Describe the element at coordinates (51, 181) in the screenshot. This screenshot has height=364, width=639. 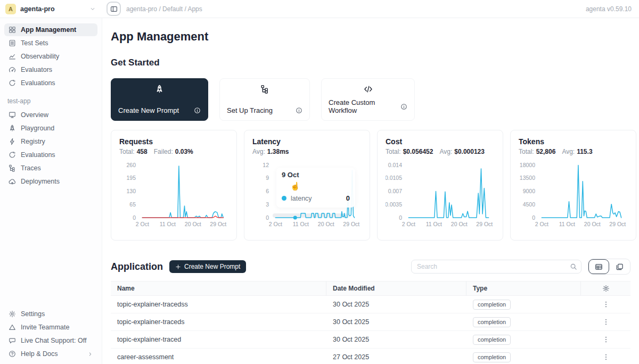
I see `sidebar-item-deployments: Deployments` at that location.